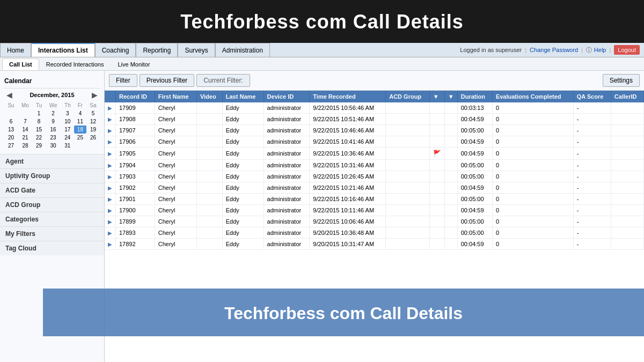 This screenshot has width=644, height=362. I want to click on nav-tab-home: Home, so click(16, 50).